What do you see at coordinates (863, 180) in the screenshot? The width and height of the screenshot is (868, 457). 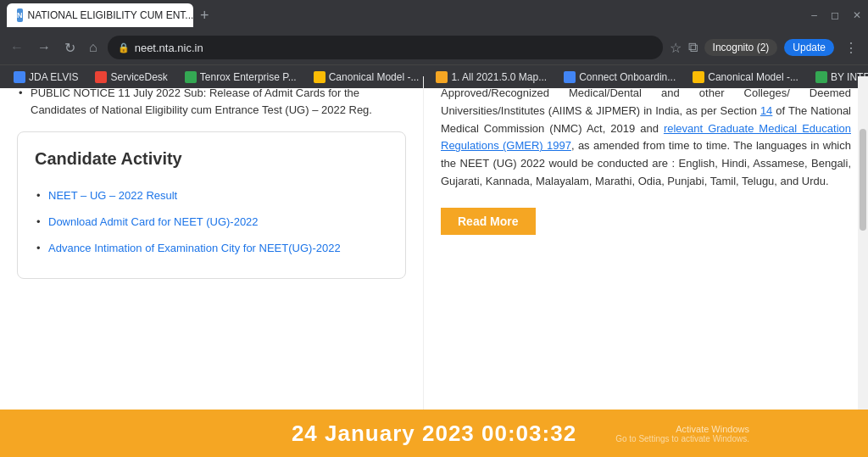 I see `scrollbar-thumb` at bounding box center [863, 180].